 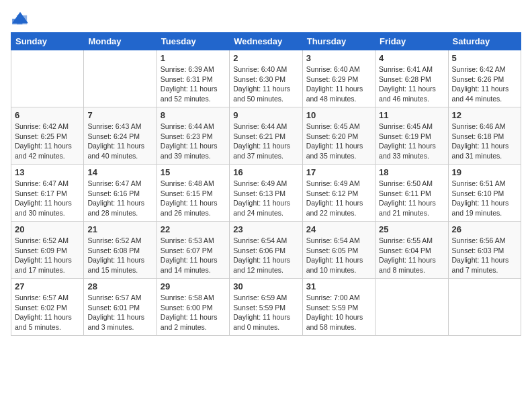 I want to click on sunrise-text: Sunrise: 6:48 AM, so click(x=193, y=184).